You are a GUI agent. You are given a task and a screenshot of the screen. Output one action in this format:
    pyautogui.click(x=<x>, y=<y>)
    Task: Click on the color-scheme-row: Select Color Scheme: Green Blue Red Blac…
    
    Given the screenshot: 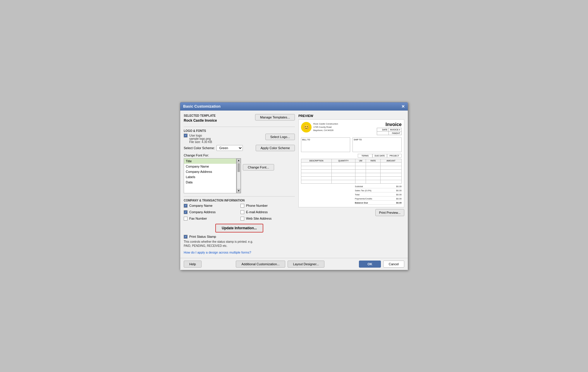 What is the action you would take?
    pyautogui.click(x=239, y=148)
    